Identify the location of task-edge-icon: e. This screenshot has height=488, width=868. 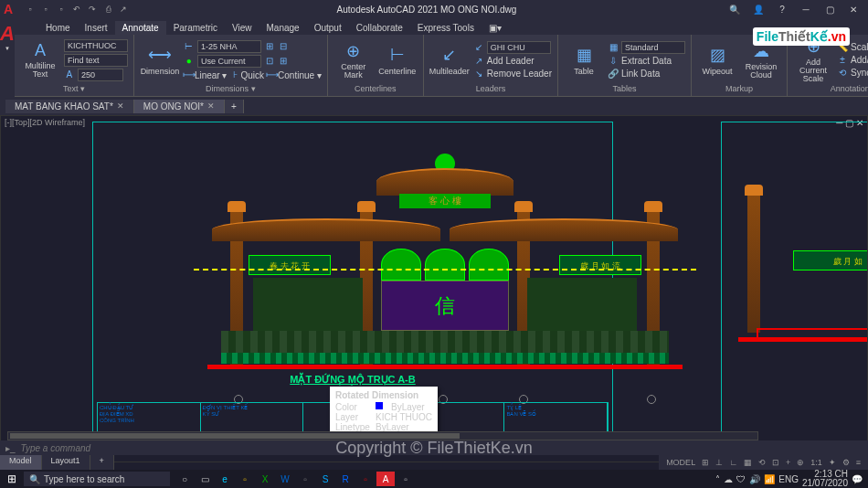
(225, 479).